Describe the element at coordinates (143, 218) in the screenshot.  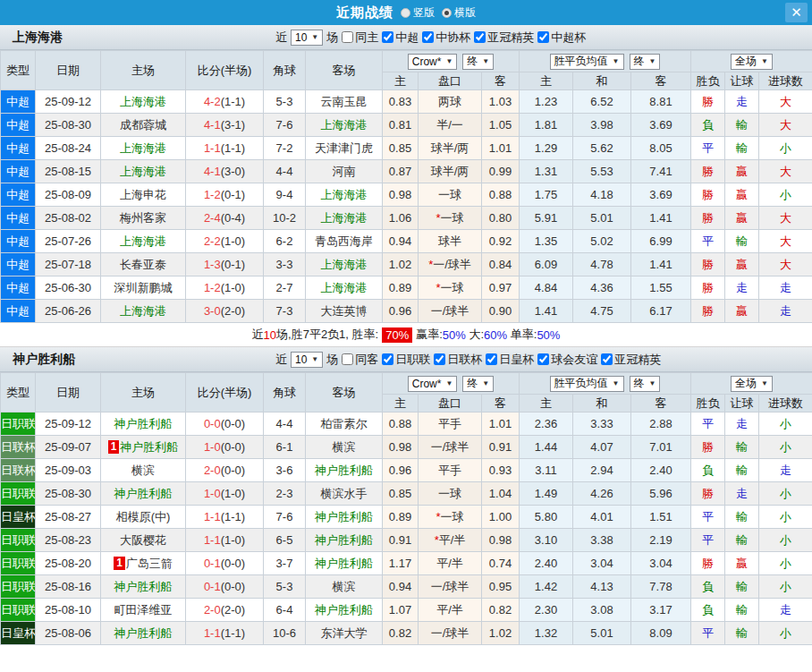
I see `home-team: 梅州客家` at that location.